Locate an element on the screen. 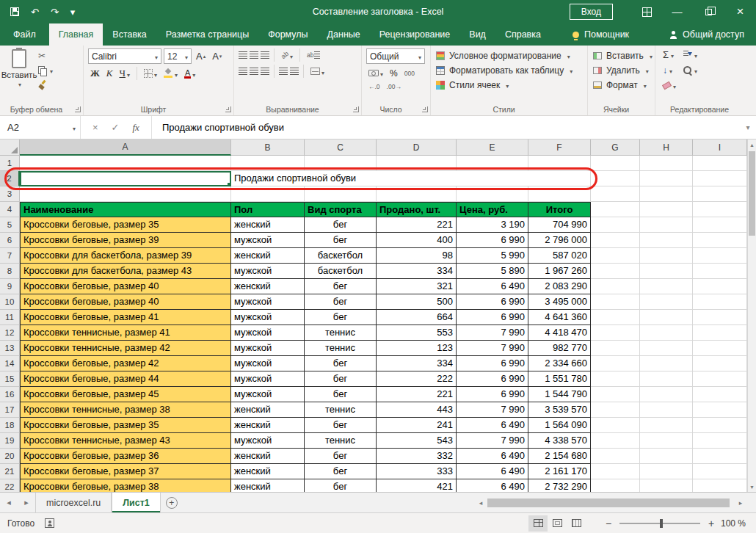 The height and width of the screenshot is (533, 756). cell-C11: бег is located at coordinates (341, 317).